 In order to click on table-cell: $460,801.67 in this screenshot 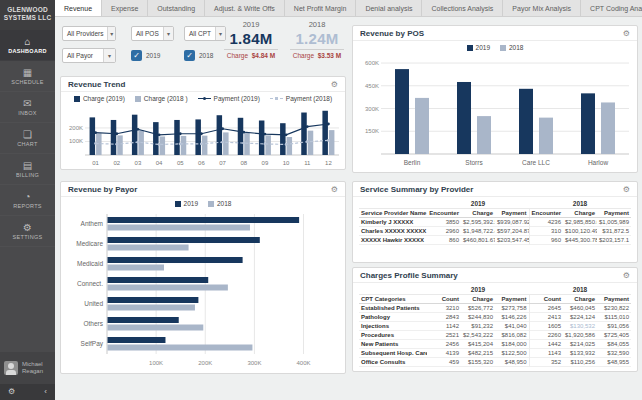, I will do `click(478, 240)`.